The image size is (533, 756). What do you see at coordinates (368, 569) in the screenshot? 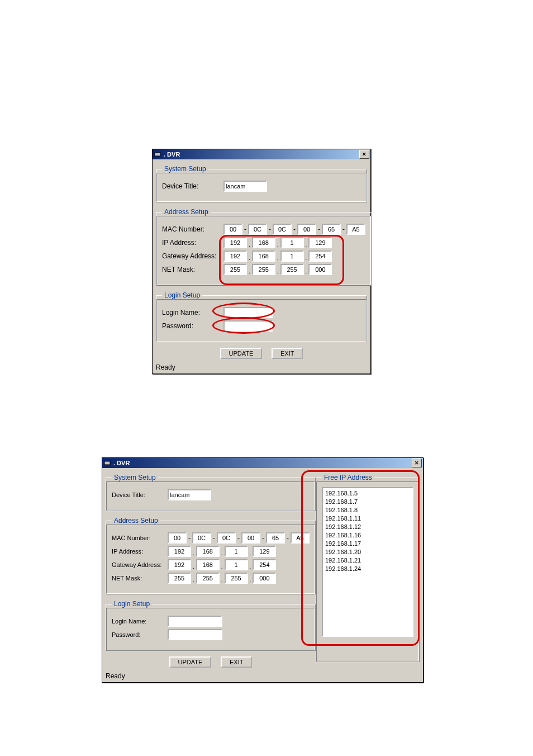
I see `free-ip-item: 192.168.1.24` at bounding box center [368, 569].